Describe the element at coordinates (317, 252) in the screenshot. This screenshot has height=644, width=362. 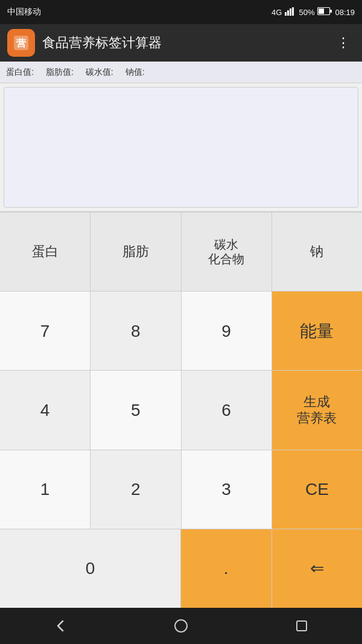
I see `key-sodium: 钠` at that location.